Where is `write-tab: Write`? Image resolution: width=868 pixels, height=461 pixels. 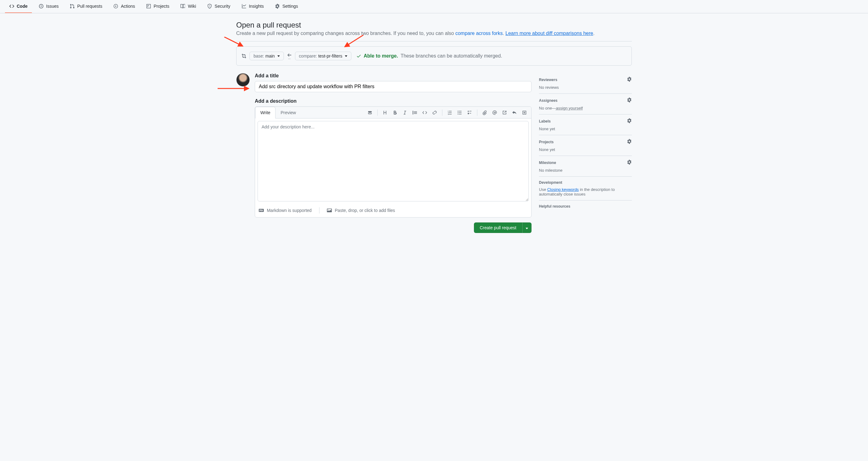
write-tab: Write is located at coordinates (266, 112).